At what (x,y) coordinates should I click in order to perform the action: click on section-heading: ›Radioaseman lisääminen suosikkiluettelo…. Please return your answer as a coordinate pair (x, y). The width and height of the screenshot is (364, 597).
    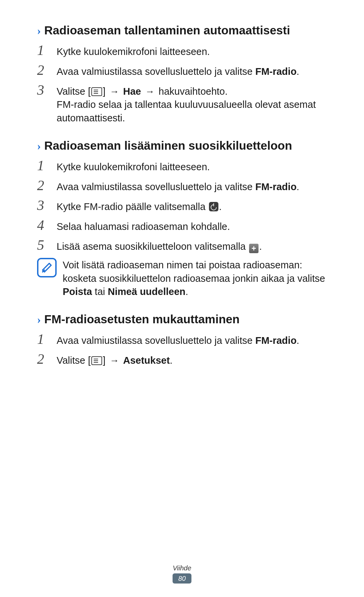
    Looking at the image, I should click on (182, 146).